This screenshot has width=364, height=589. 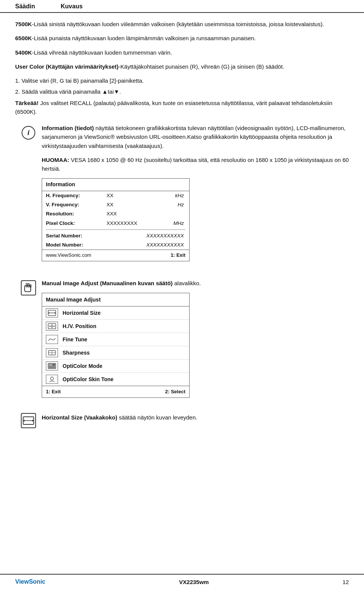 What do you see at coordinates (67, 67) in the screenshot?
I see `para-usercolor-bold: User Color (Käyttäjän värimääritykset)` at bounding box center [67, 67].